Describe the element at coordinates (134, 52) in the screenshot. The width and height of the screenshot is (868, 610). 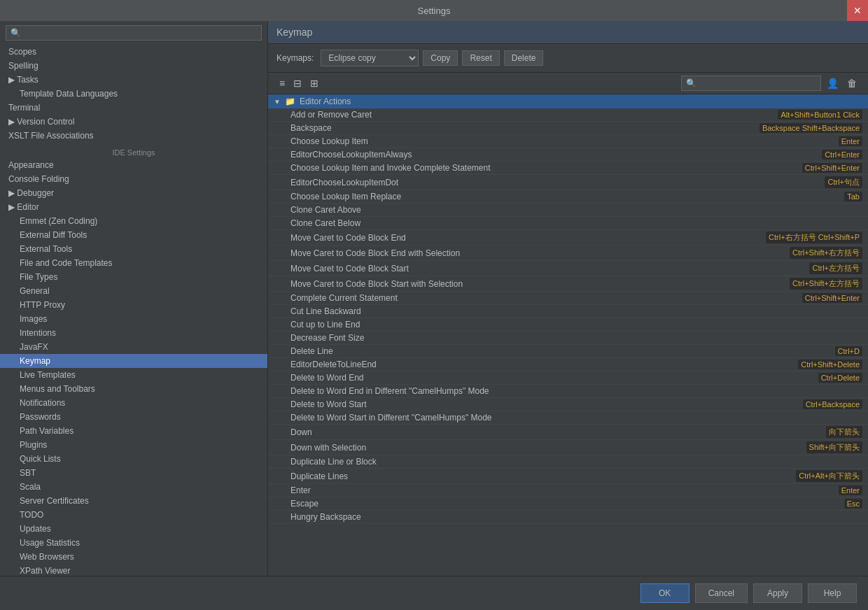
I see `sidebar-item-scopes: Scopes` at that location.